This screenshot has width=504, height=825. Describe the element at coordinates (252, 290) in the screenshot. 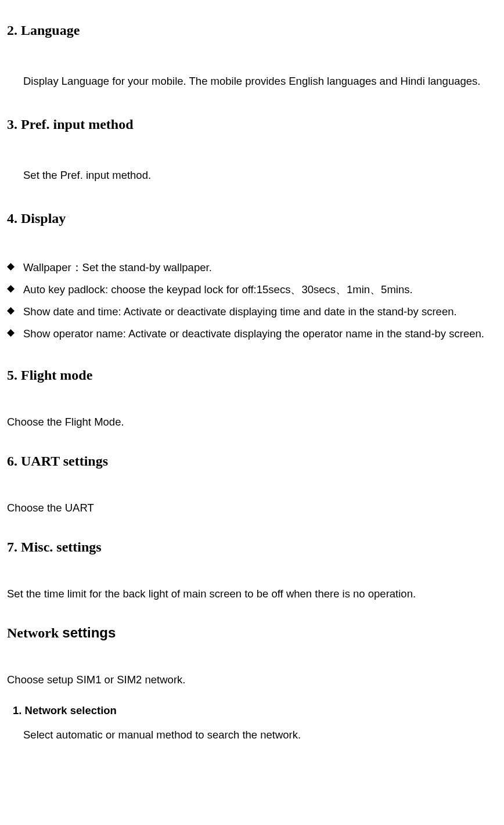

I see `list-item: Auto key padlock: choose the keypad lock…` at that location.